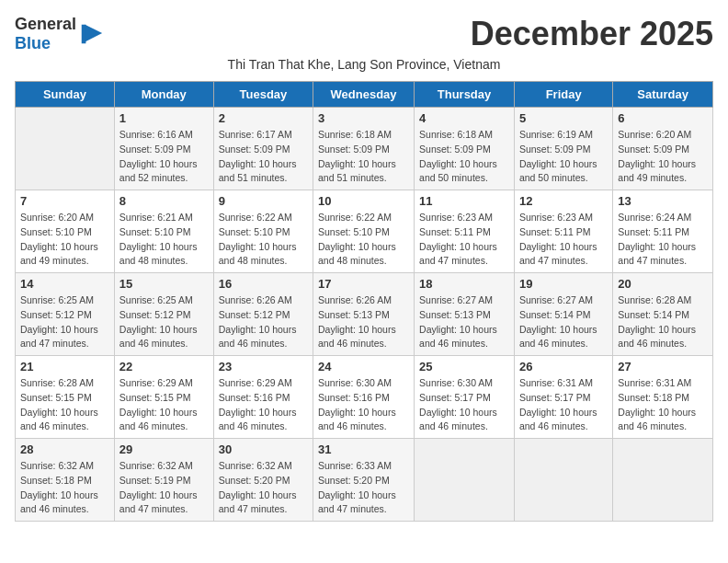 The width and height of the screenshot is (728, 563). I want to click on calendar-week-row: 21Sunrise: 6:28 AMSunset: 5:15 PMDayligh…, so click(364, 397).